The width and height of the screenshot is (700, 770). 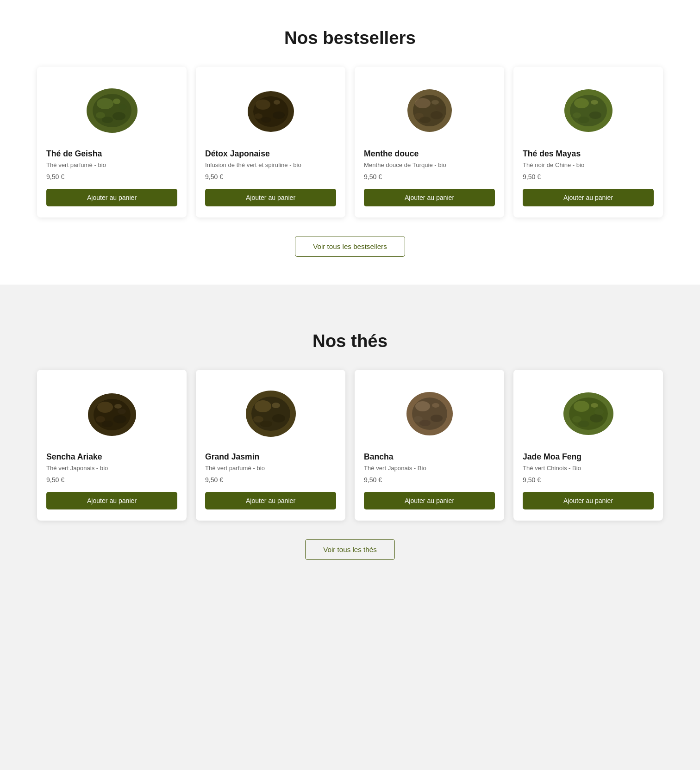 I want to click on see-all-bestsellers-button: Voir tous les bestsellers, so click(x=350, y=246).